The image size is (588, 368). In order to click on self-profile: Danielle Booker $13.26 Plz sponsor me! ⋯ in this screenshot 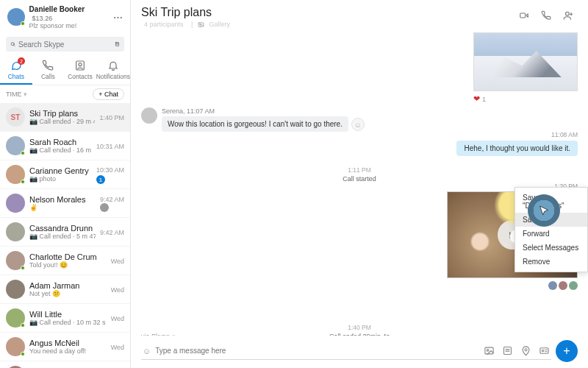, I will do `click(65, 17)`.